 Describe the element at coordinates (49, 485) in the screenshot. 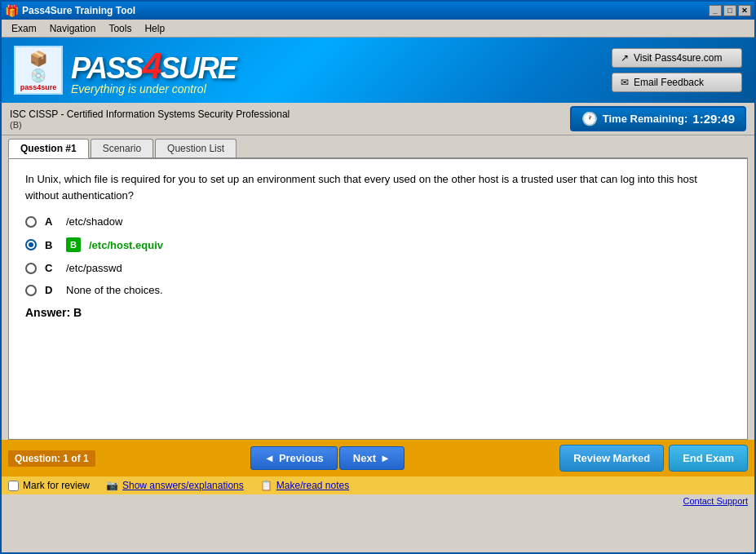

I see `mark-review-option: Mark for review` at that location.